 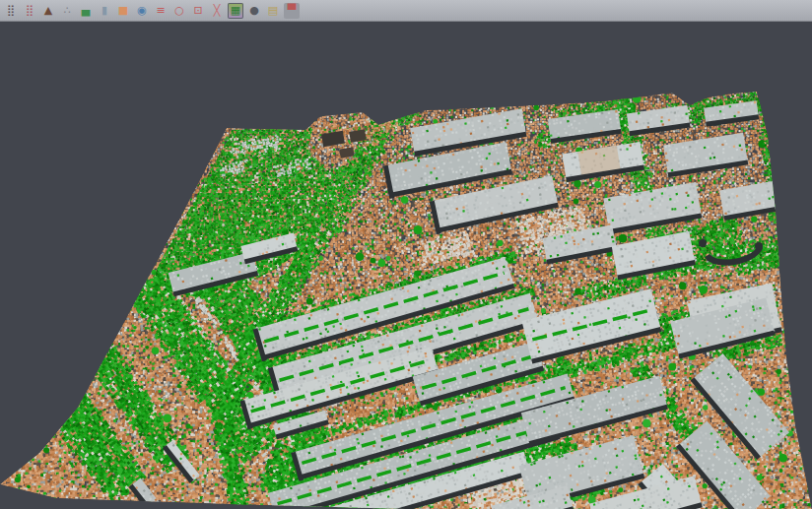 What do you see at coordinates (406, 11) in the screenshot?
I see `main-toolbar: ⣿⣿▲∴▄▮■◉≡○⊡╳▦●▤▀` at bounding box center [406, 11].